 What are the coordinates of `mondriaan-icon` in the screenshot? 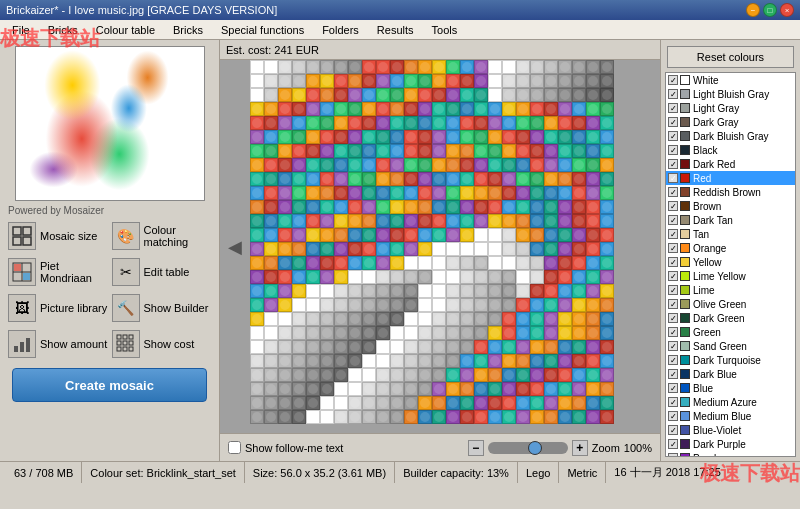 It's located at (22, 272).